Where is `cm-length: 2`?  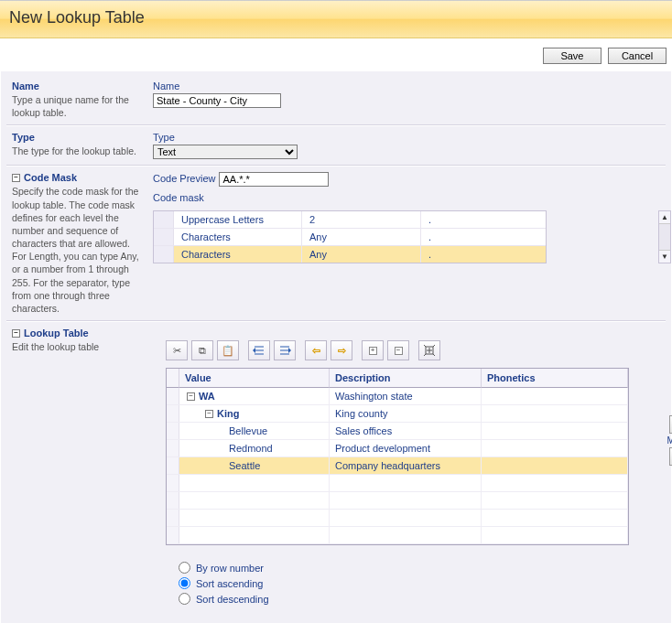
cm-length: 2 is located at coordinates (362, 220).